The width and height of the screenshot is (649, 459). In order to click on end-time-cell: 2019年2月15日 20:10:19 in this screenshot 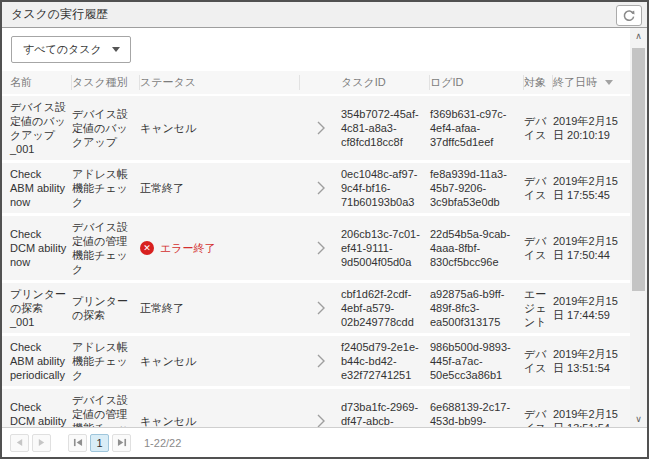, I will do `click(588, 128)`.